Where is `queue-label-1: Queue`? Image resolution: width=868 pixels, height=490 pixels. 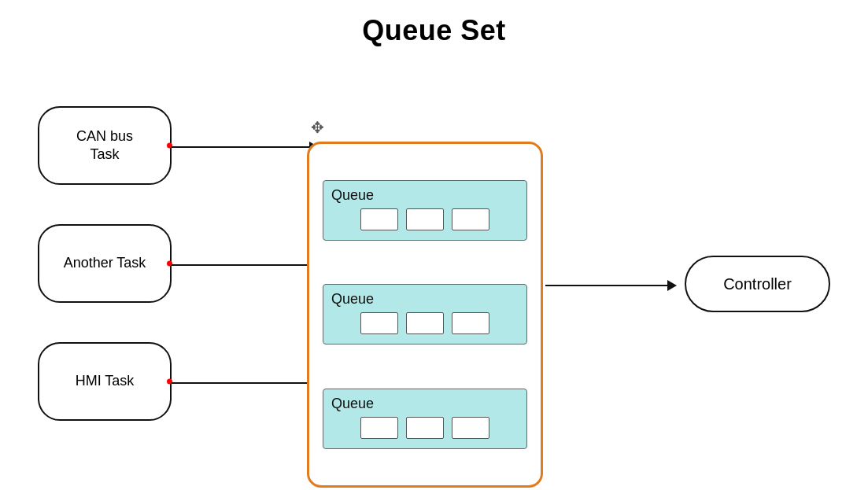 queue-label-1: Queue is located at coordinates (425, 195).